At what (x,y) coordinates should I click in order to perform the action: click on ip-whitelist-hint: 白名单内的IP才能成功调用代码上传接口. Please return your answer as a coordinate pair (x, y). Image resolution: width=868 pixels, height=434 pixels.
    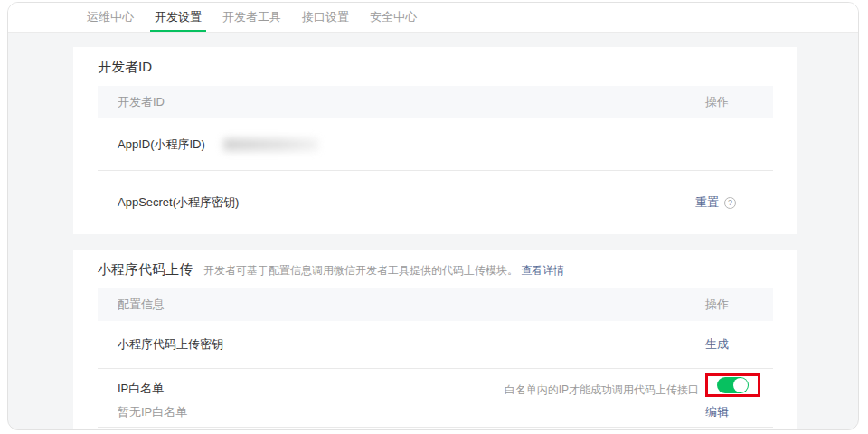
    Looking at the image, I should click on (602, 391).